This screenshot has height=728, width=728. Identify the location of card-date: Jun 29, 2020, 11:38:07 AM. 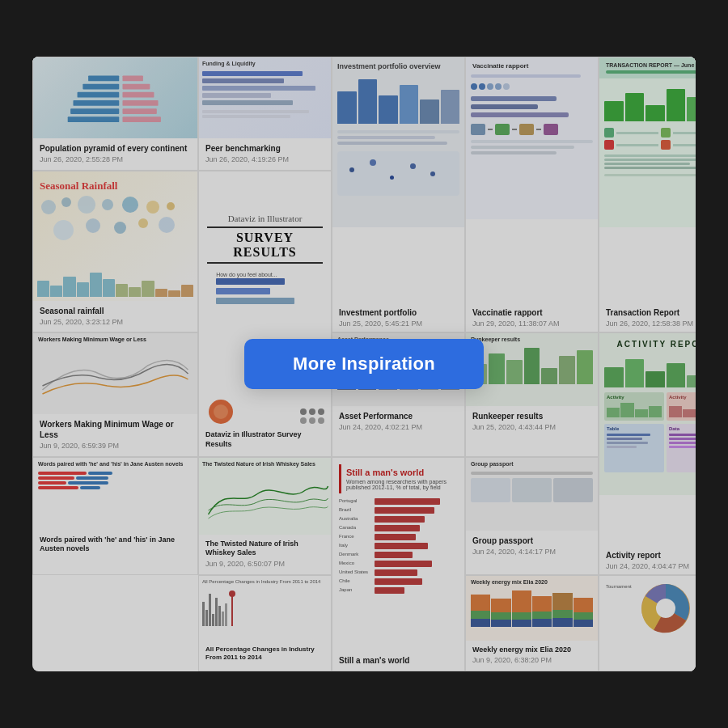
(532, 324).